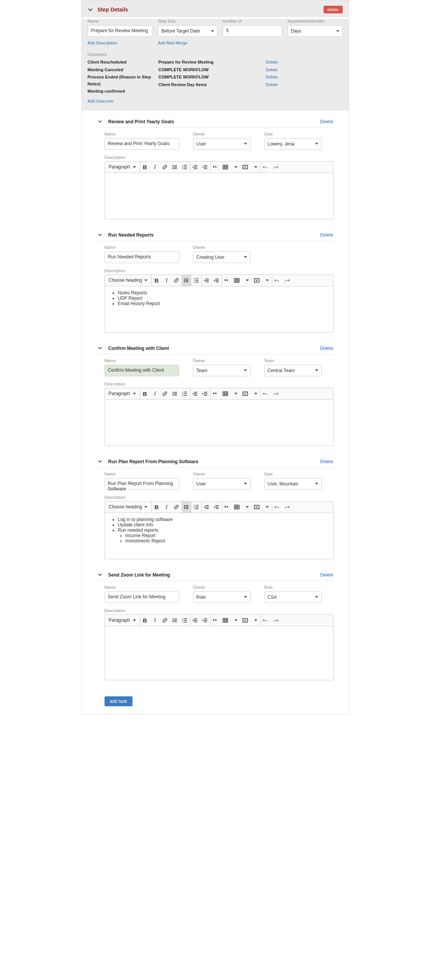  Describe the element at coordinates (100, 101) in the screenshot. I see `add-outcome-link: Add Outcome` at that location.